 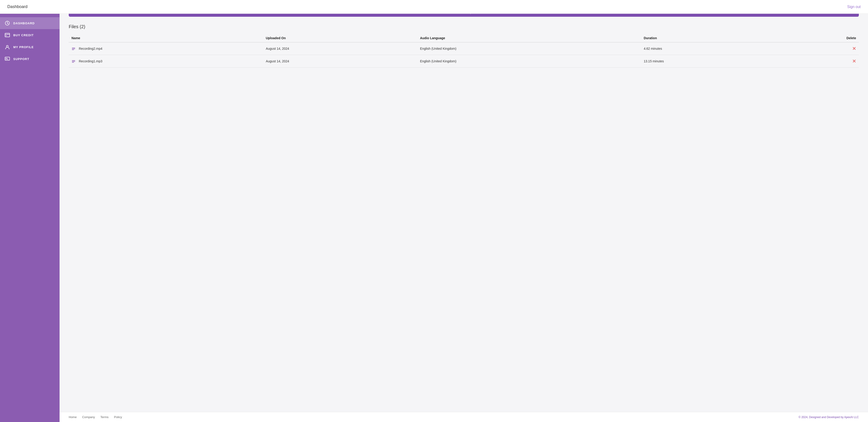 I want to click on sidebar-item-buy-credit: BUY CREDIT, so click(x=30, y=35).